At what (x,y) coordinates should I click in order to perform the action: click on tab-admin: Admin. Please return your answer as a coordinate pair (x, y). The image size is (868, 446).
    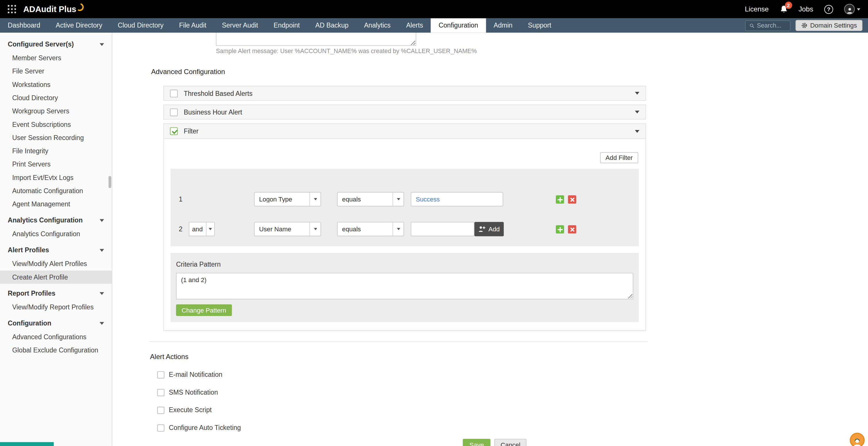
    Looking at the image, I should click on (503, 26).